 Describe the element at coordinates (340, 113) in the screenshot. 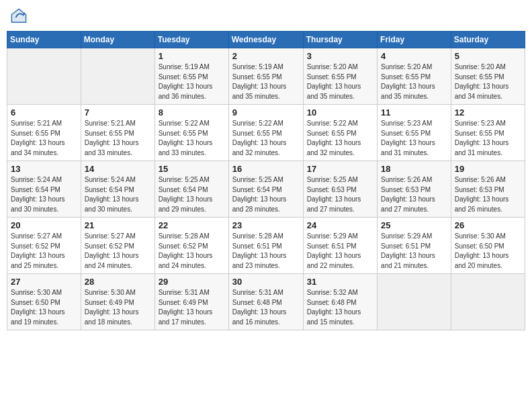

I see `day-number: 10` at that location.